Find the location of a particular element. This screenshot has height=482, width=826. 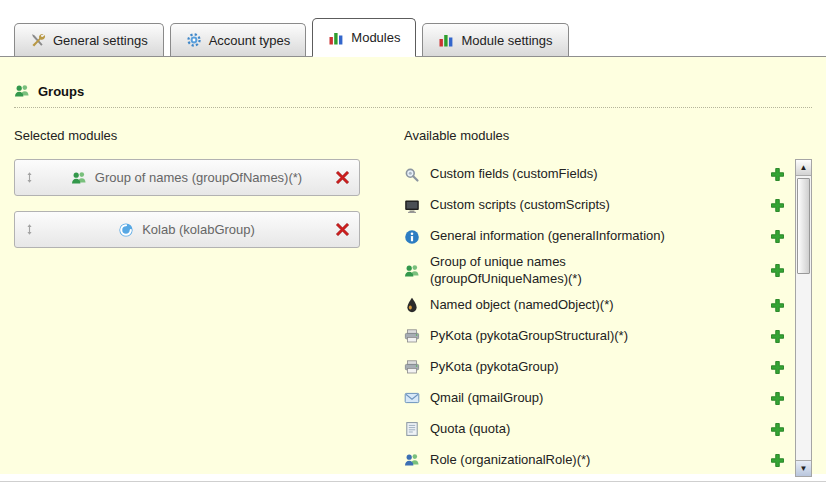

tab-label: General settings is located at coordinates (100, 40).